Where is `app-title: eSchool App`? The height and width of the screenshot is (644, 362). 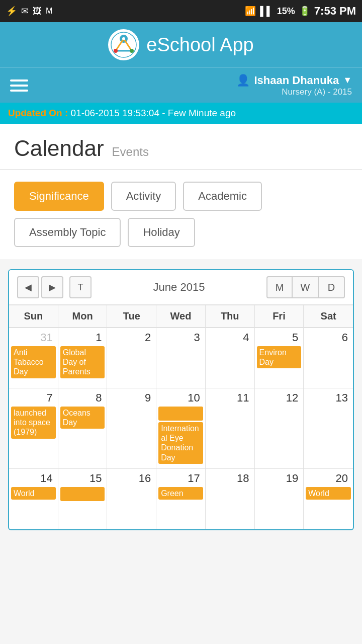 app-title: eSchool App is located at coordinates (200, 45).